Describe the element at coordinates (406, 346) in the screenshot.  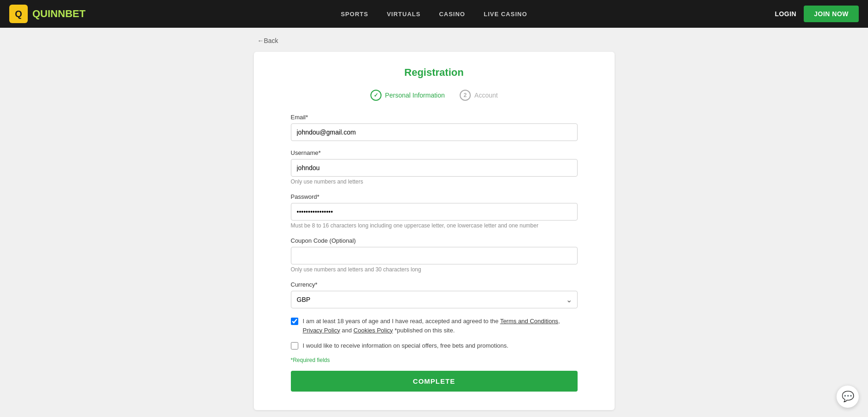
I see `offers-label: I would like to receive information on s…` at that location.